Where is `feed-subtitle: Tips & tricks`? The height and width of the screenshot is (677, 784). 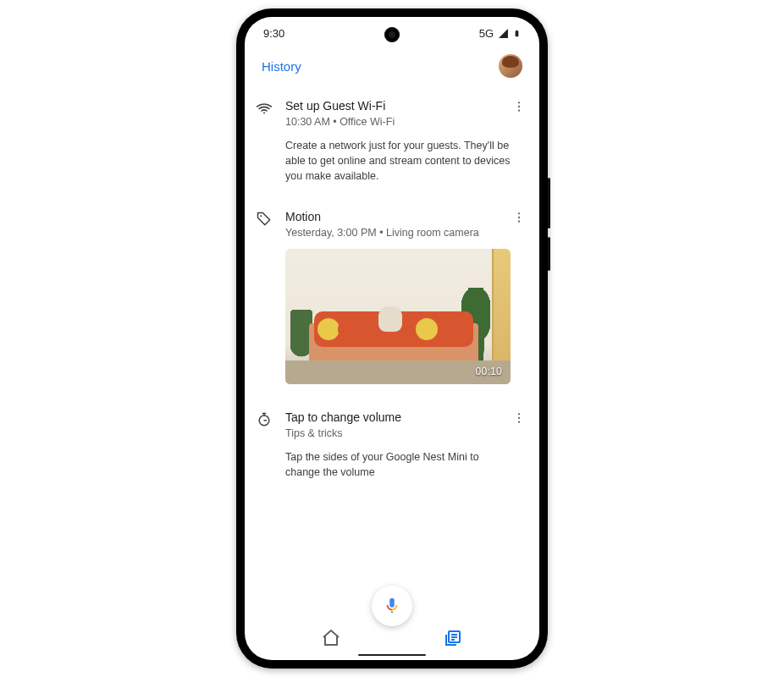
feed-subtitle: Tips & tricks is located at coordinates (398, 433).